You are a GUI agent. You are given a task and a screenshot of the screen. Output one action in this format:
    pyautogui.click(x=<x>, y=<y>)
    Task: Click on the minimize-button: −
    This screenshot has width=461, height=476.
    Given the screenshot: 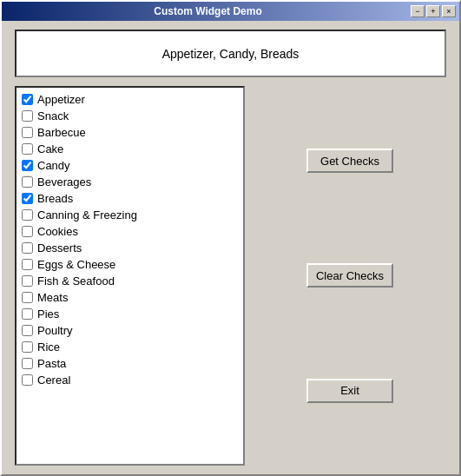 What is the action you would take?
    pyautogui.click(x=418, y=11)
    